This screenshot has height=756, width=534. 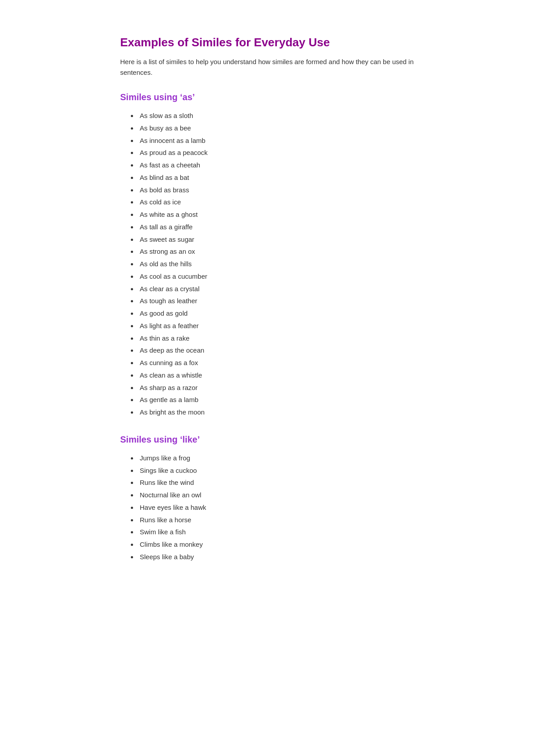 What do you see at coordinates (285, 388) in the screenshot?
I see `list-item: As sharp as a razor` at bounding box center [285, 388].